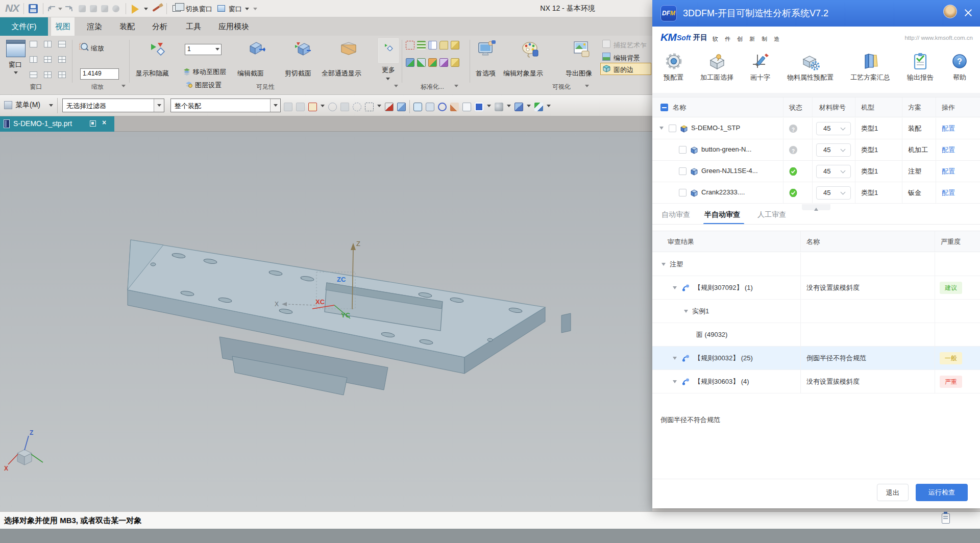 The image size is (980, 543). What do you see at coordinates (235, 9) in the screenshot?
I see `window-button: 窗口` at bounding box center [235, 9].